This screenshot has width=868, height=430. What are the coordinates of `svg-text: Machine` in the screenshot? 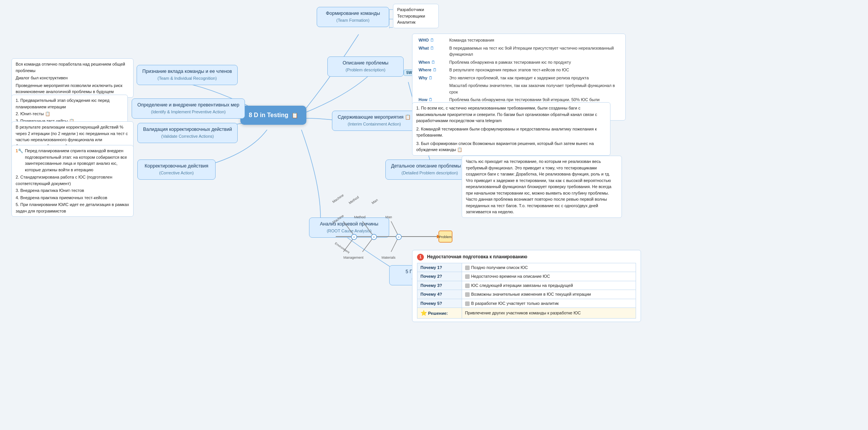 It's located at (338, 219).